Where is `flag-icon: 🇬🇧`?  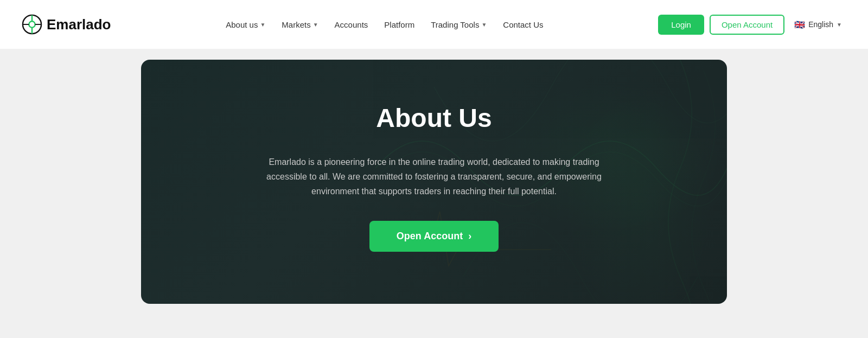 flag-icon: 🇬🇧 is located at coordinates (800, 25).